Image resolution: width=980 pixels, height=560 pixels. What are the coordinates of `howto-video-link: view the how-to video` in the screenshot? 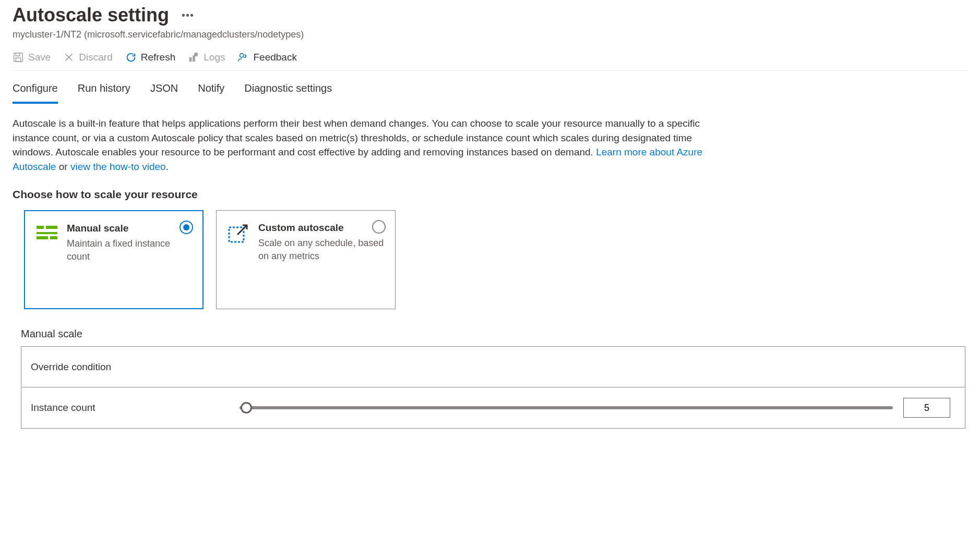 It's located at (118, 167).